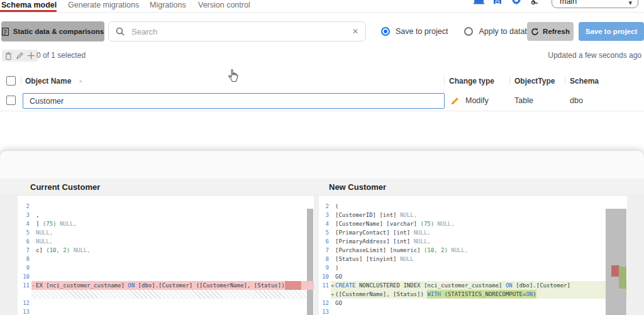 This screenshot has width=644, height=315. I want to click on code-line: 10GO, so click(473, 277).